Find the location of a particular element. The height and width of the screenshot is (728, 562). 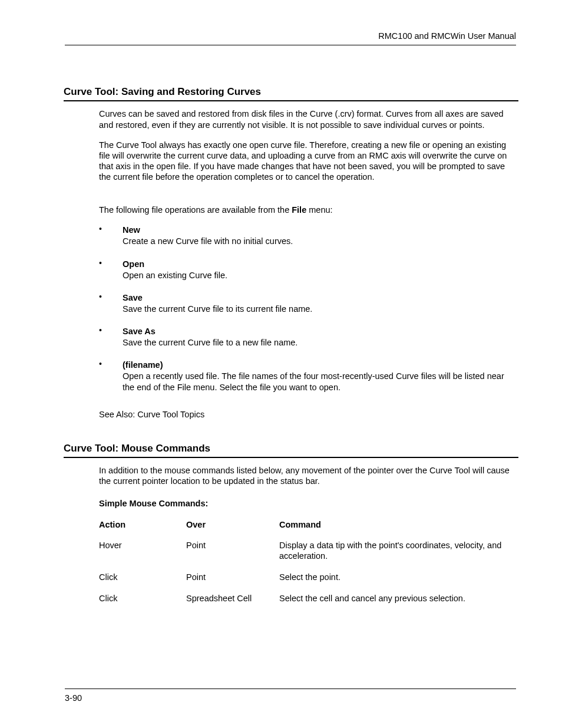

table-row: Hover Point Display a data tip with the … is located at coordinates (306, 556).